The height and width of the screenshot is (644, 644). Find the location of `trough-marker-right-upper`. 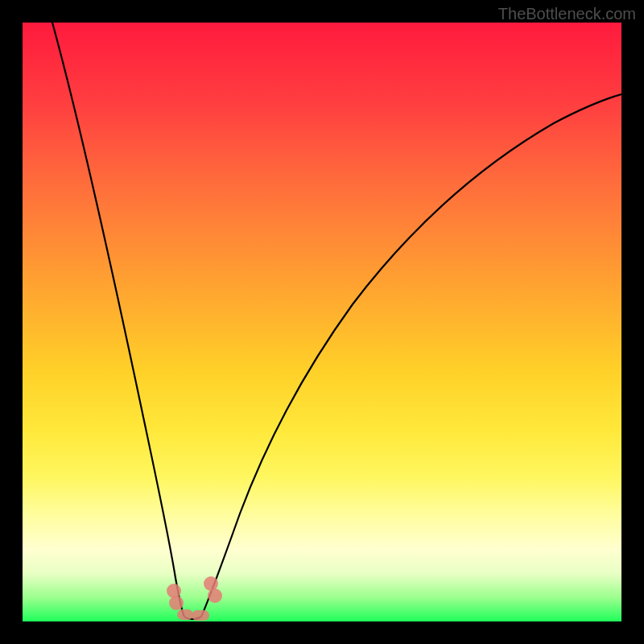

trough-marker-right-upper is located at coordinates (211, 584).